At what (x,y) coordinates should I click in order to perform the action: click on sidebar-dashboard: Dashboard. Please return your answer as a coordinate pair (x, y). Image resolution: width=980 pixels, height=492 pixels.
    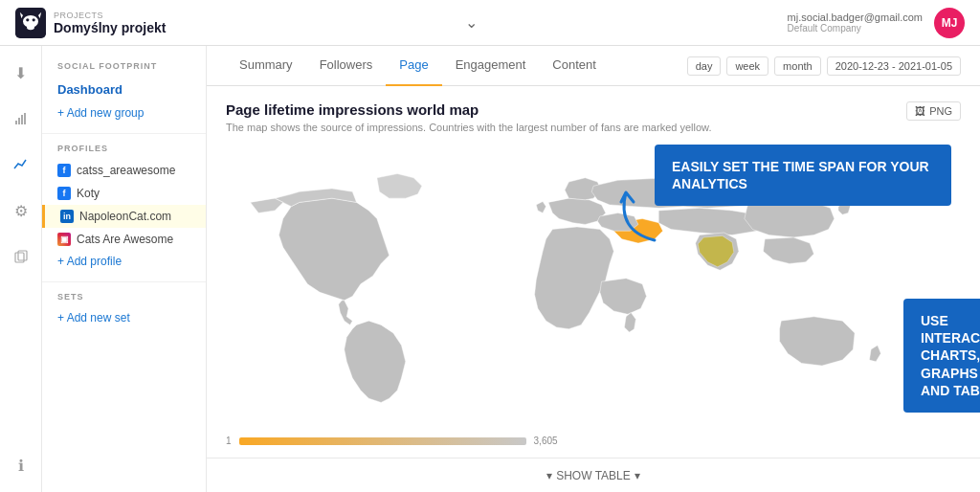
    Looking at the image, I should click on (124, 90).